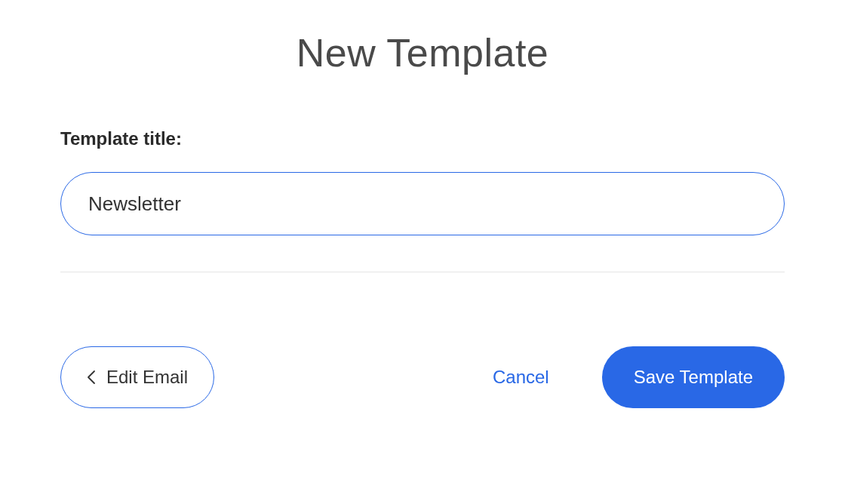 This screenshot has width=845, height=504. I want to click on template-title-input, so click(422, 204).